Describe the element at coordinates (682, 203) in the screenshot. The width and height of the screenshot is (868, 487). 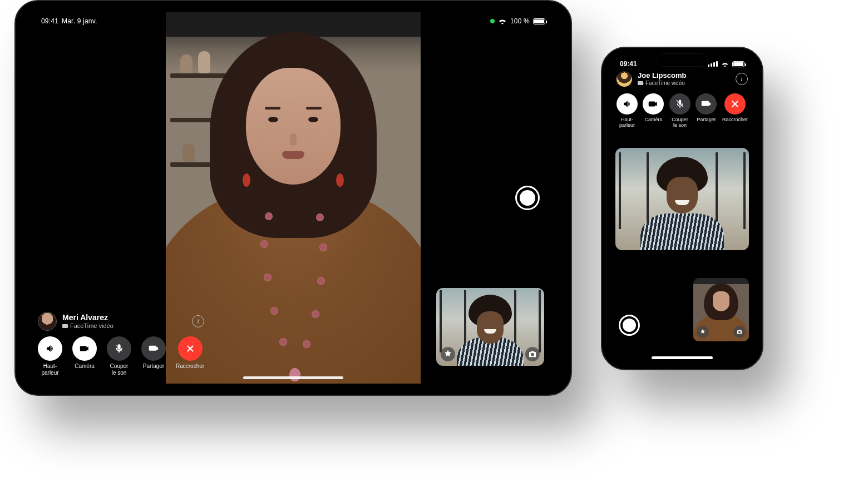
I see `remote-person` at that location.